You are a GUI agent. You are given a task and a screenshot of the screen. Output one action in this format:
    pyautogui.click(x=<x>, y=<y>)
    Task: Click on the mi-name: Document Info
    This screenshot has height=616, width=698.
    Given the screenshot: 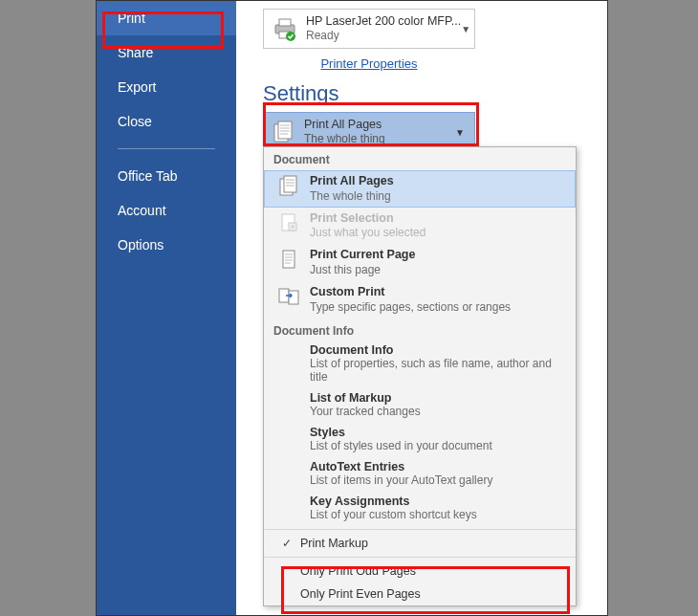 What is the action you would take?
    pyautogui.click(x=438, y=350)
    